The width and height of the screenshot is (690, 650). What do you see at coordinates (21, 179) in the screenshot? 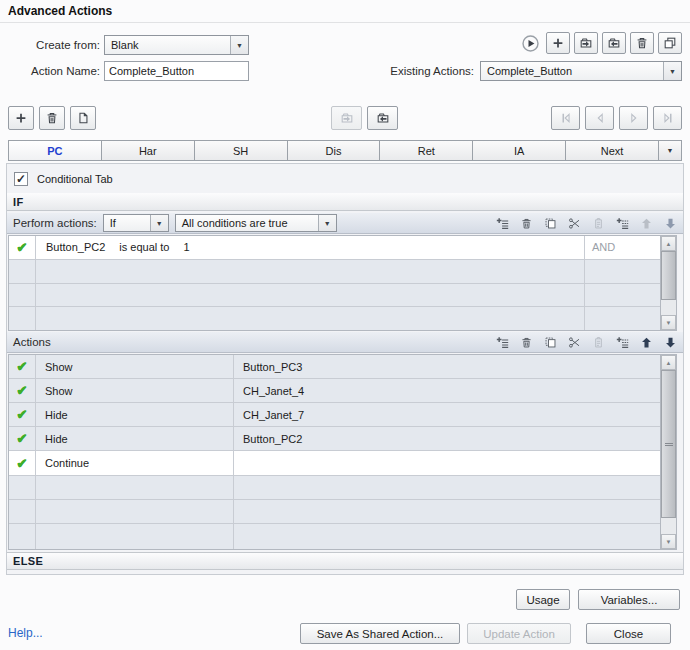
I see `conditional-tab-checkbox: ✓` at bounding box center [21, 179].